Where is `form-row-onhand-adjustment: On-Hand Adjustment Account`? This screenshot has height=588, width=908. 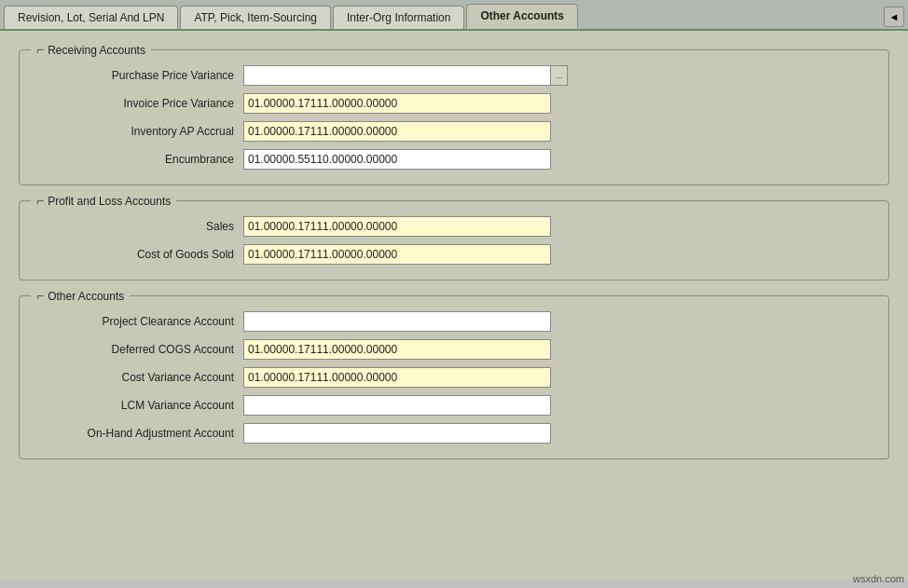 form-row-onhand-adjustment: On-Hand Adjustment Account is located at coordinates (454, 433).